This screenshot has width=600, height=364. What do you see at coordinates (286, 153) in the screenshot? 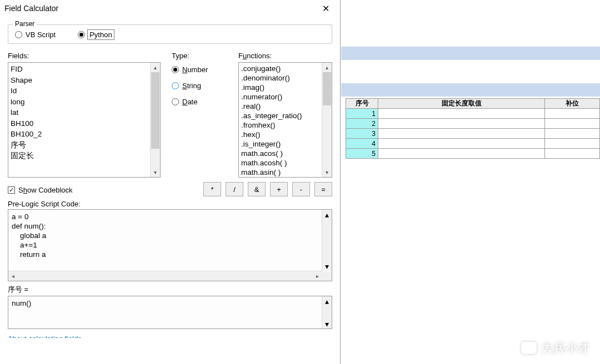
I see `function-item: math.acos( )` at bounding box center [286, 153].